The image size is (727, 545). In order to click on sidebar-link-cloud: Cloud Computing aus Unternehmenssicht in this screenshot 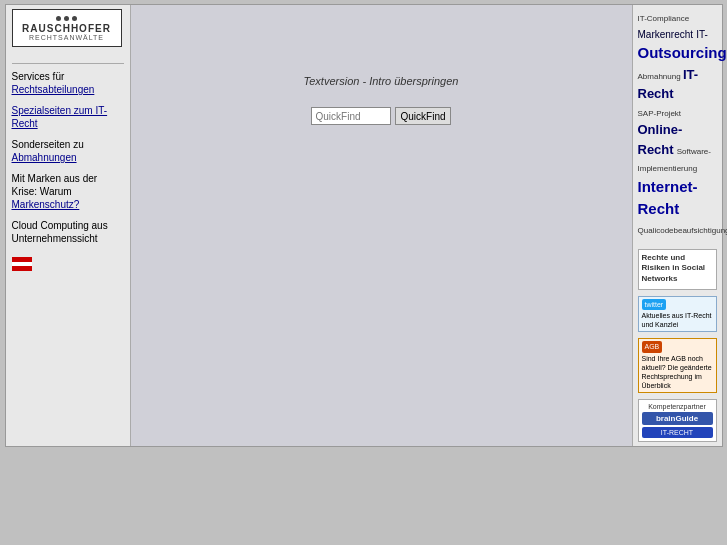, I will do `click(68, 232)`.